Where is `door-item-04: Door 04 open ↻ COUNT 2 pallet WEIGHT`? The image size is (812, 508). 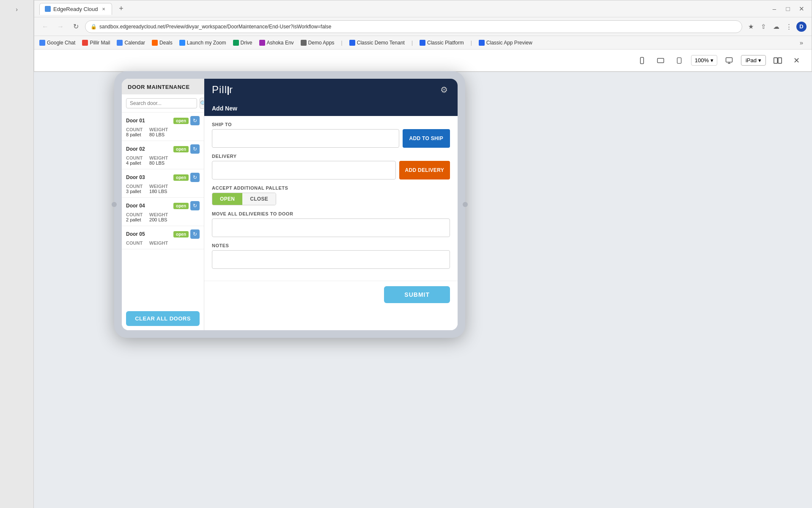 door-item-04: Door 04 open ↻ COUNT 2 pallet WEIGHT is located at coordinates (163, 212).